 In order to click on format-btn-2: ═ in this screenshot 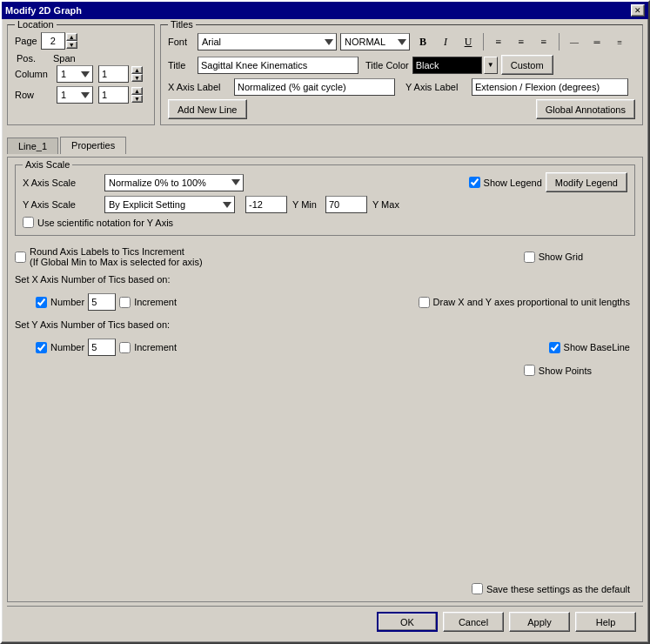, I will do `click(597, 42)`.